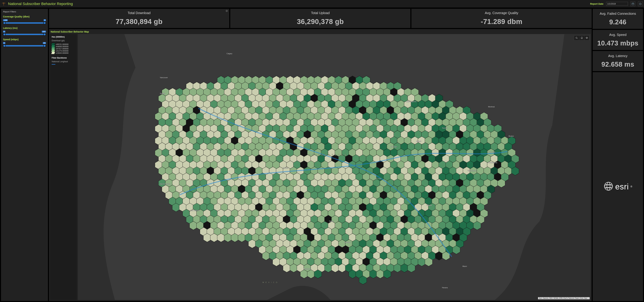 The width and height of the screenshot is (644, 302). I want to click on kpi-title: Total Download, so click(139, 13).